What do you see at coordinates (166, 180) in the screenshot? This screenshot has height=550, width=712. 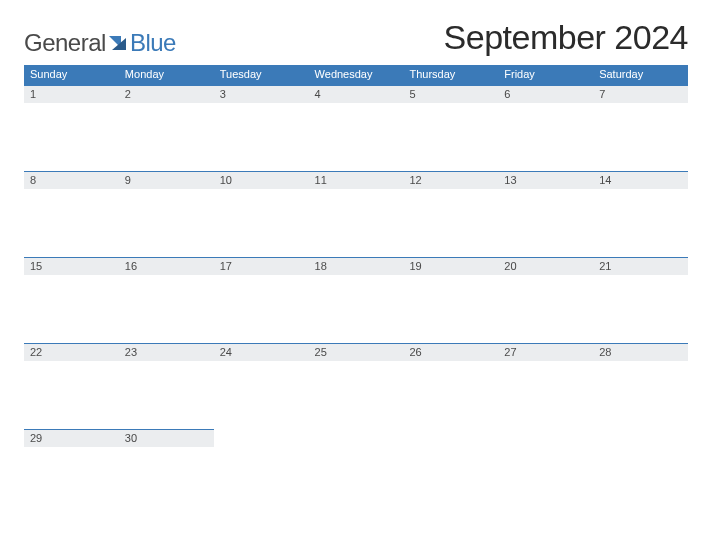 I see `day-number: 9` at bounding box center [166, 180].